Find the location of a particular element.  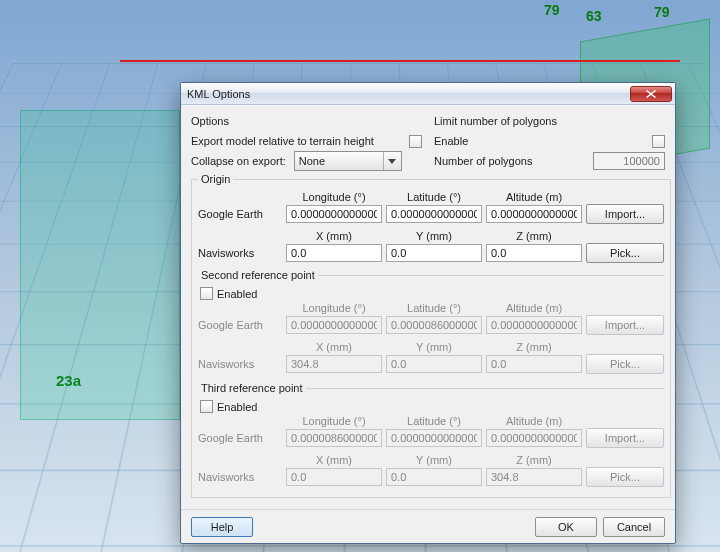

ref2-col-y: Y (mm) is located at coordinates (434, 347).